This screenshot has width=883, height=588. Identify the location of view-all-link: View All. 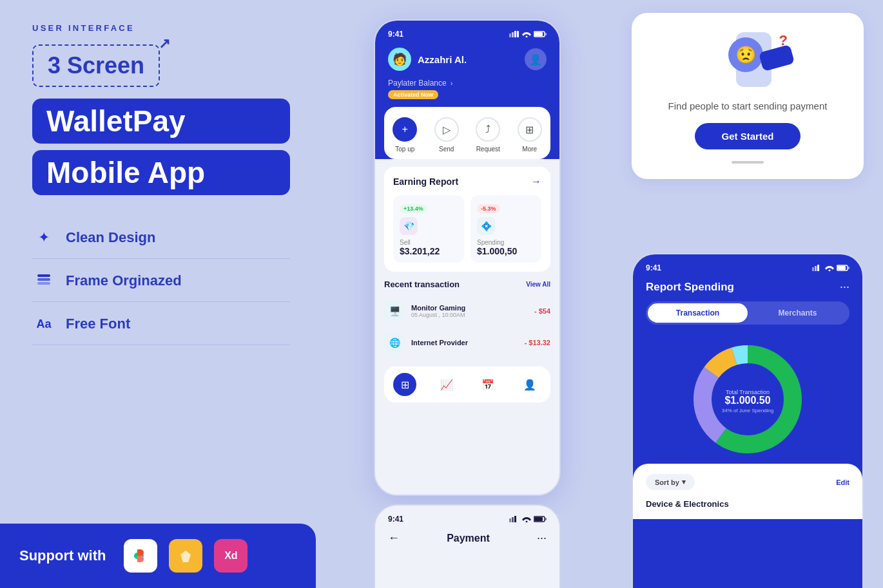
(538, 285).